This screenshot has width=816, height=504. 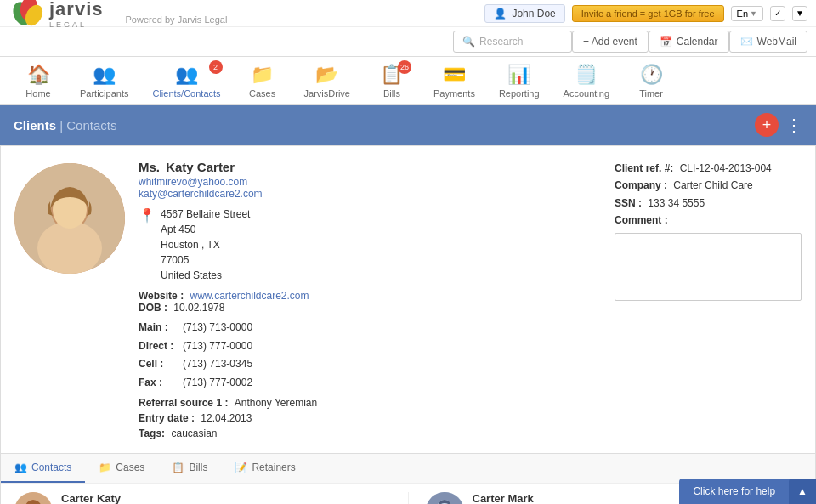 I want to click on home-icon: 🏠, so click(x=39, y=75).